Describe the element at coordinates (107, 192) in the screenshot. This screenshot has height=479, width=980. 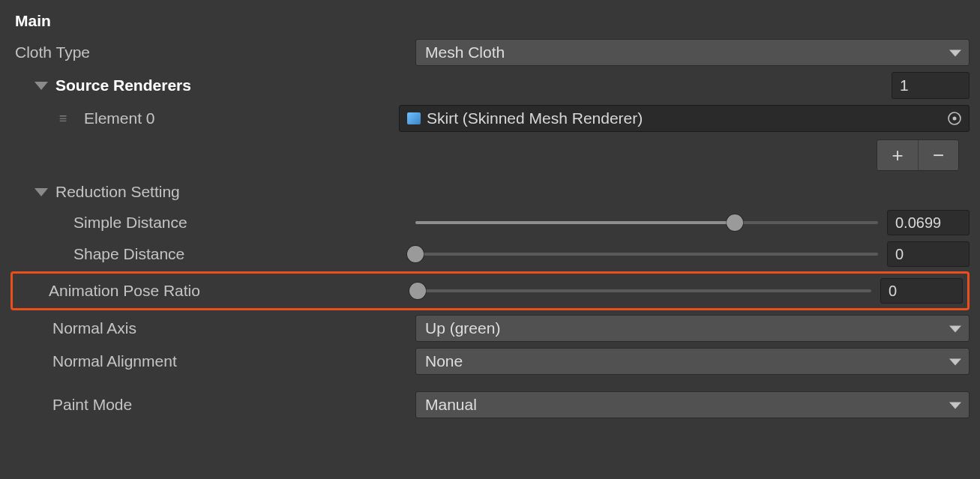
I see `foldout-reduction-setting: Reduction Setting` at that location.